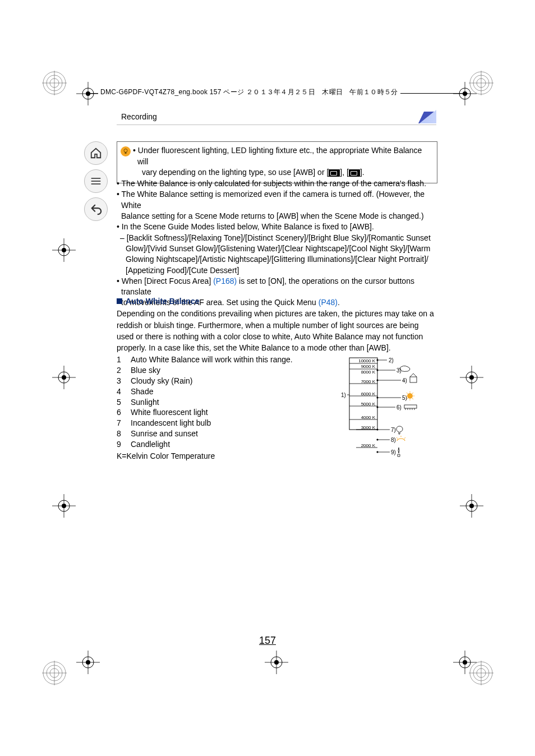  What do you see at coordinates (223, 360) in the screenshot?
I see `list-item: 1Auto White Balance will work within thi…` at bounding box center [223, 360].